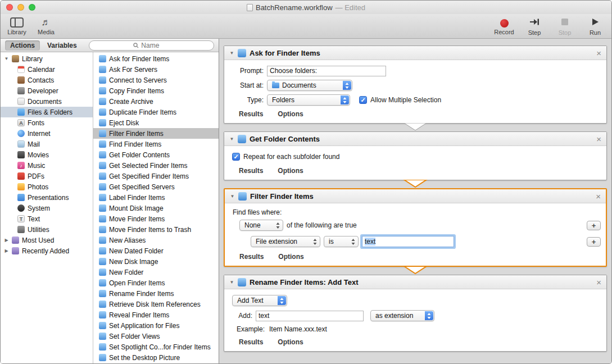  I want to click on tab-variables: Variables, so click(62, 46).